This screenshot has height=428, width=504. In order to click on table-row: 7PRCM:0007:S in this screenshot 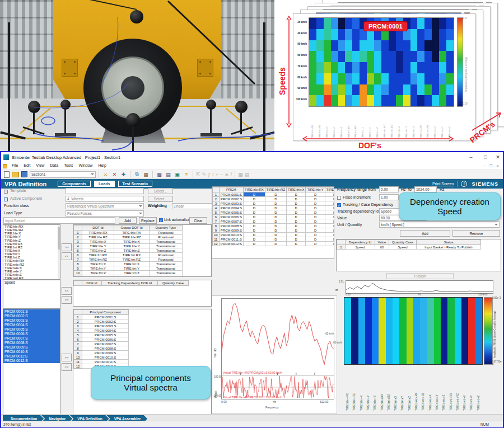, I will do `click(101, 344)`.